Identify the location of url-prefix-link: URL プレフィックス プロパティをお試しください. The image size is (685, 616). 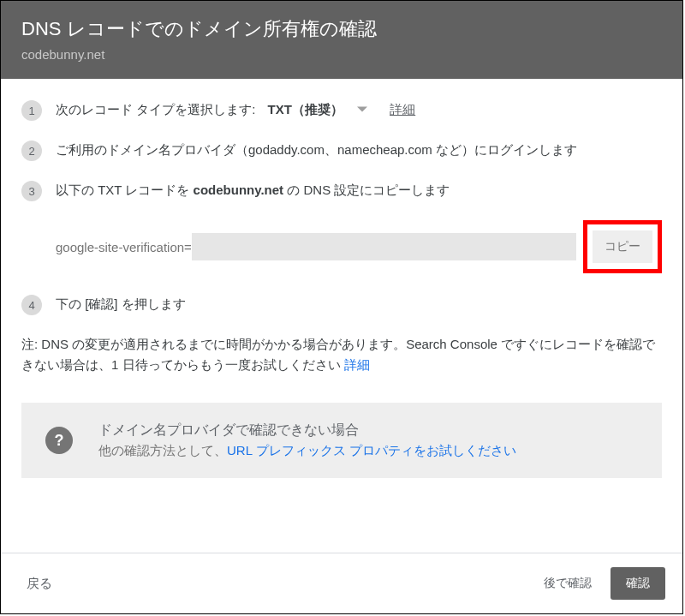
(372, 451).